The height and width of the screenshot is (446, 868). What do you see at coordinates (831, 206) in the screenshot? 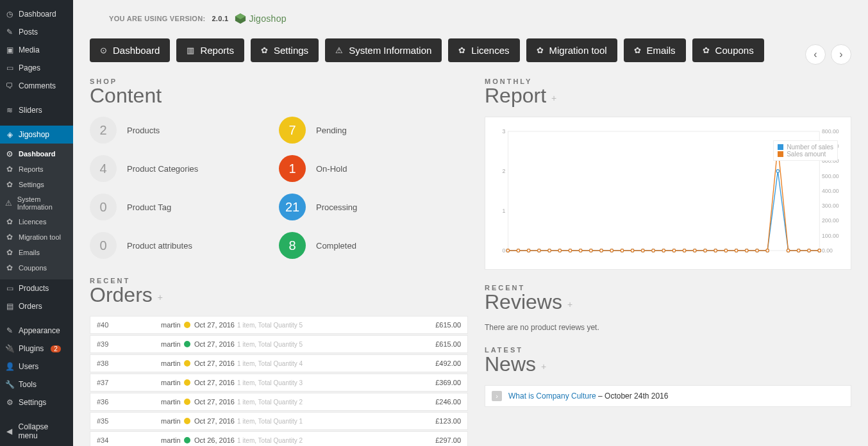
I see `svg-text: 300.00` at bounding box center [831, 206].